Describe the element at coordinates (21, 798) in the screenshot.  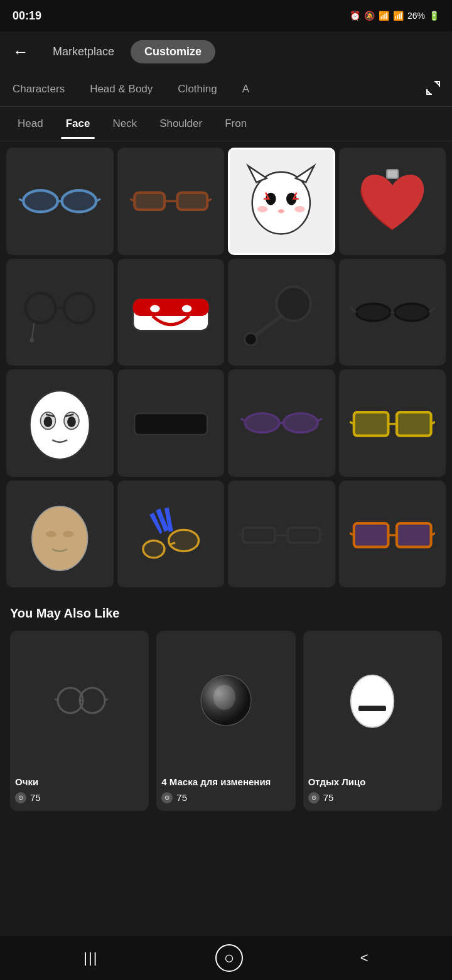
I see `robux-icon: ⊙` at that location.